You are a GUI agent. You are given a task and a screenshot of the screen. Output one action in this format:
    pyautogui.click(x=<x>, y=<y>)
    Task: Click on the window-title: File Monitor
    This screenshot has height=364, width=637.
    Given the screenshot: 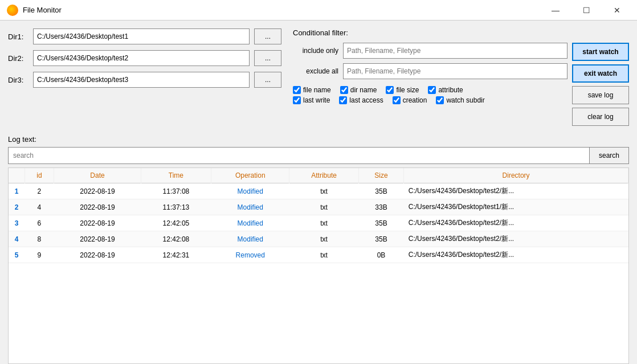 What is the action you would take?
    pyautogui.click(x=283, y=10)
    